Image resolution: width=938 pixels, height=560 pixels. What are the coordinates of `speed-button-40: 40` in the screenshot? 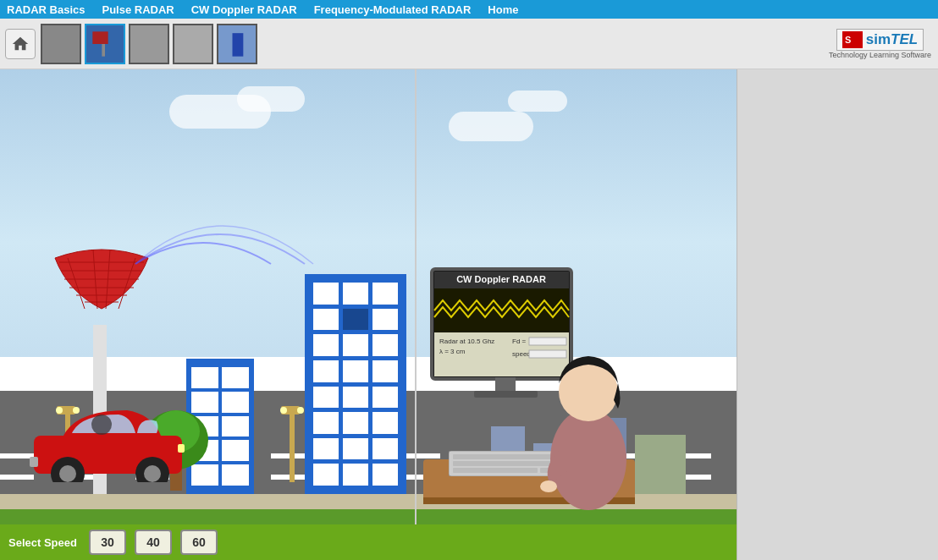 It's located at (153, 542).